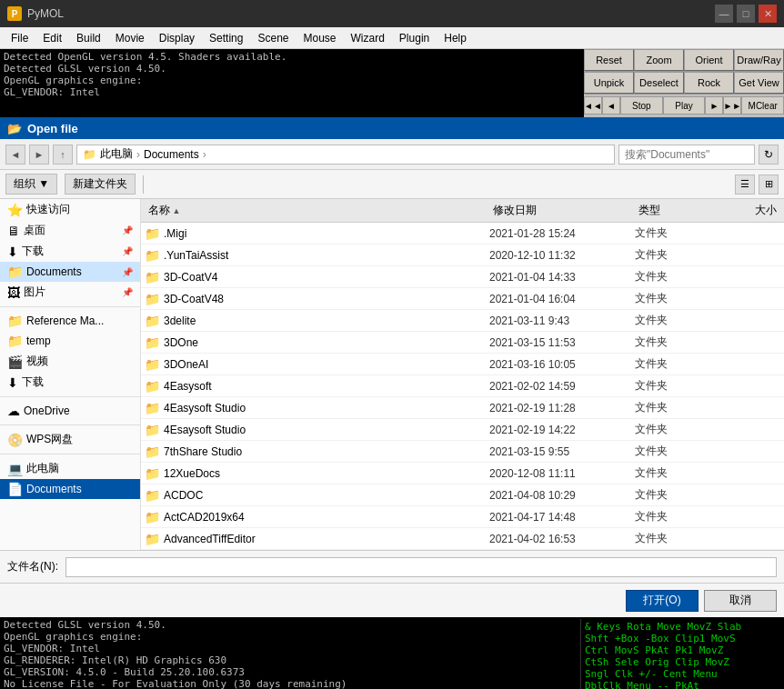 This screenshot has width=784, height=689. What do you see at coordinates (462, 517) in the screenshot?
I see `table-row: 📁ActCAD2019x642021-04-17 14:48文件夹` at bounding box center [462, 517].